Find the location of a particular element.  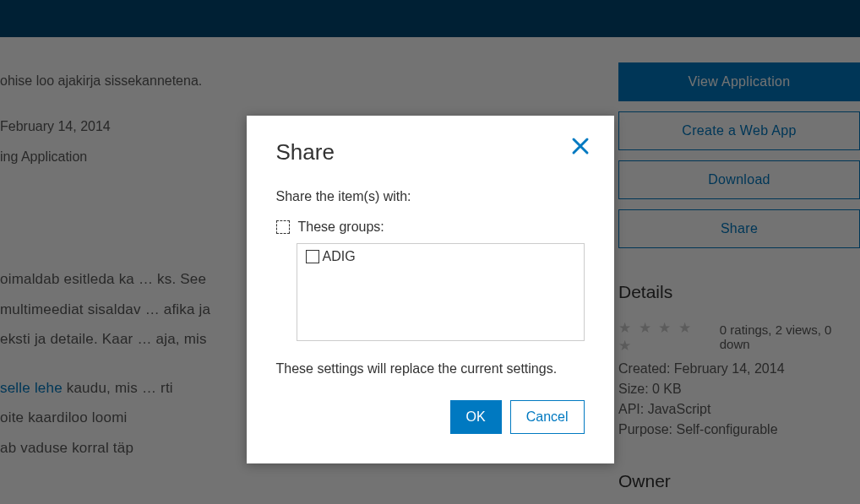

ok-button: OK is located at coordinates (476, 417).